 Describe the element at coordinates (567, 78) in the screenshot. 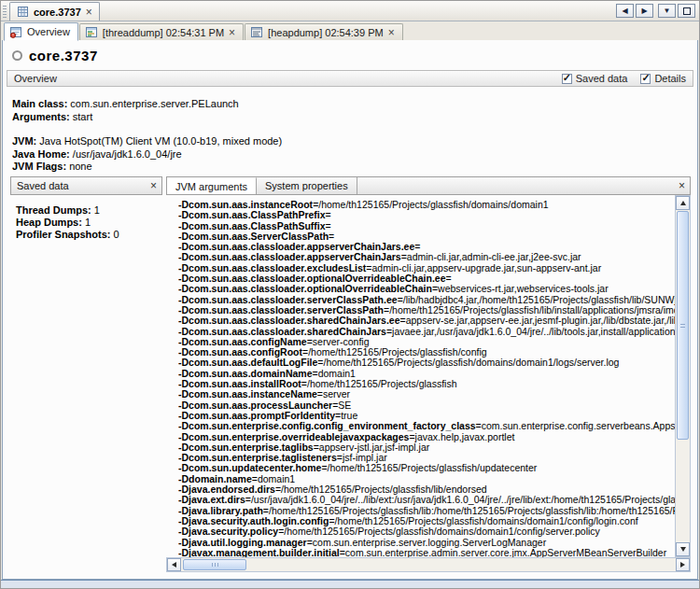

I see `saved-data-checkbox` at that location.